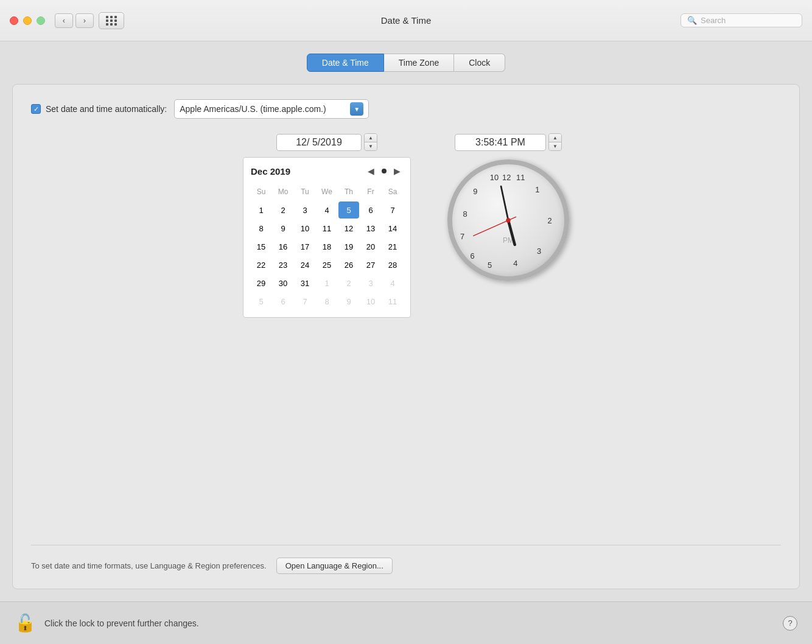  I want to click on window-title: Date & Time, so click(407, 21).